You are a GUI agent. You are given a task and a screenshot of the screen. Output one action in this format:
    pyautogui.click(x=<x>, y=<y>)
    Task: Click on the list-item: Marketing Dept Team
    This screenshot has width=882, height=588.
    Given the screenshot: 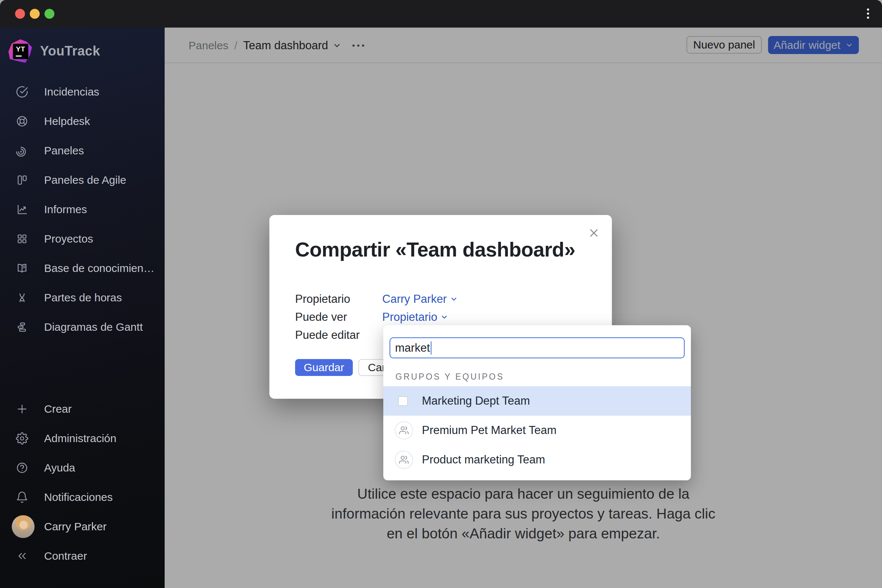 What is the action you would take?
    pyautogui.click(x=537, y=401)
    